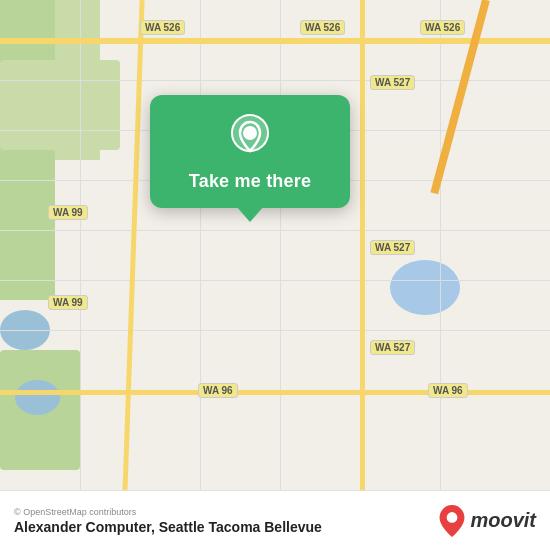 This screenshot has height=550, width=550. Describe the element at coordinates (68, 302) in the screenshot. I see `label-wa99-2: WA 99` at that location.